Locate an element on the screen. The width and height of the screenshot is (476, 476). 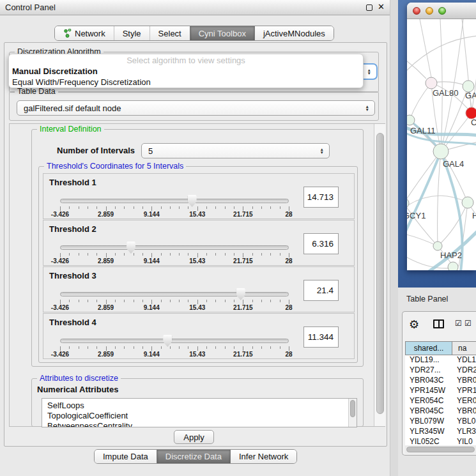
table-data-combo: galFiltered.sif default node ▲▼ is located at coordinates (196, 108).